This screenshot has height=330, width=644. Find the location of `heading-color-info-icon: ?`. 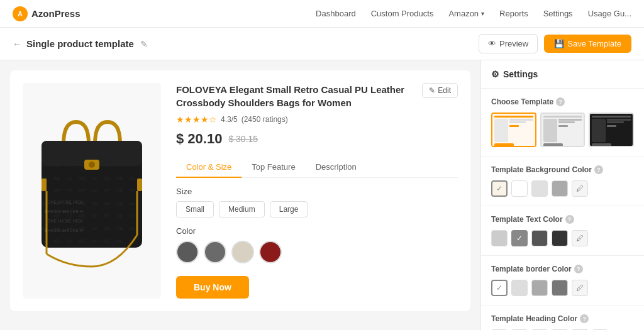

heading-color-info-icon: ? is located at coordinates (584, 319).